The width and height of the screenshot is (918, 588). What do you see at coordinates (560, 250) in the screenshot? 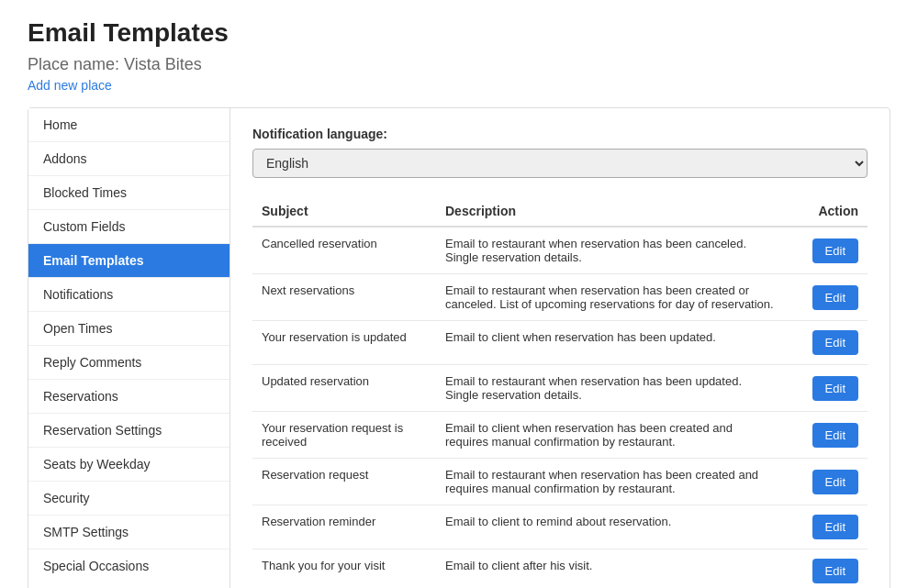
I see `table-row: Cancelled reservationEmail to restaurant…` at bounding box center [560, 250].